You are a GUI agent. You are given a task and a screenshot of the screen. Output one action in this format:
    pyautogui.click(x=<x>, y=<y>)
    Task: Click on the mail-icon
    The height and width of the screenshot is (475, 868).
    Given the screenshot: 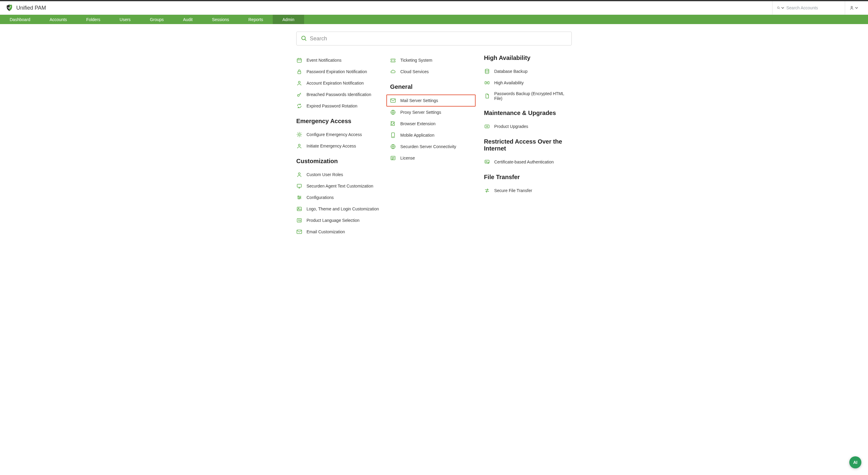 What is the action you would take?
    pyautogui.click(x=393, y=101)
    